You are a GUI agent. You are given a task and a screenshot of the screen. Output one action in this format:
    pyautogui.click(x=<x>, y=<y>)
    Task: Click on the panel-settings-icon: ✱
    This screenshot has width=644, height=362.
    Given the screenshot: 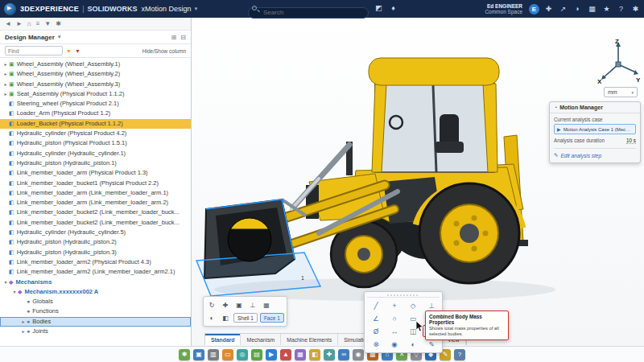 What is the action you would take?
    pyautogui.click(x=58, y=24)
    